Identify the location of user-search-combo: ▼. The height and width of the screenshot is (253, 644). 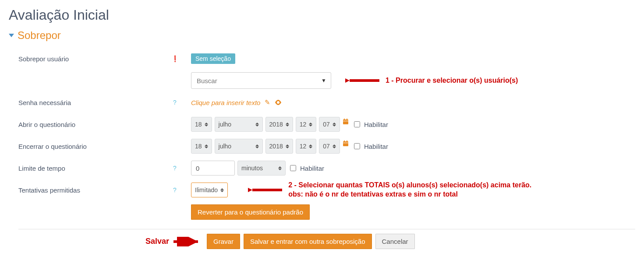
(261, 81).